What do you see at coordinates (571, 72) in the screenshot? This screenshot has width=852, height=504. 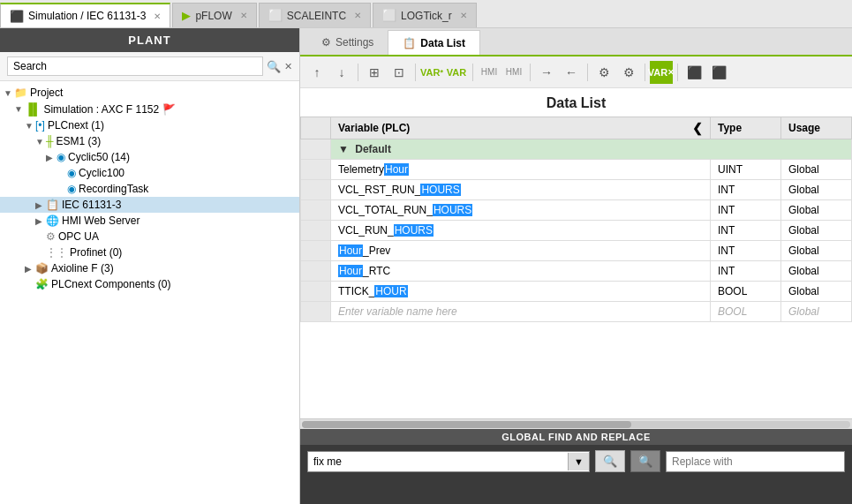 I see `toolbar-btn-arrow-left: ←` at bounding box center [571, 72].